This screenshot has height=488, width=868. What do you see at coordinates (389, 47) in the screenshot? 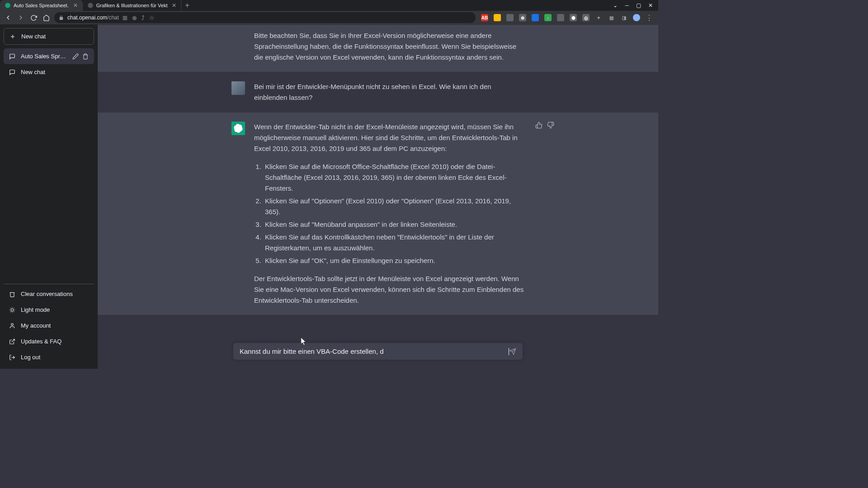
I see `message-text: Bitte beachten Sie, dass Sie in Ihrer Ex…` at bounding box center [389, 47].